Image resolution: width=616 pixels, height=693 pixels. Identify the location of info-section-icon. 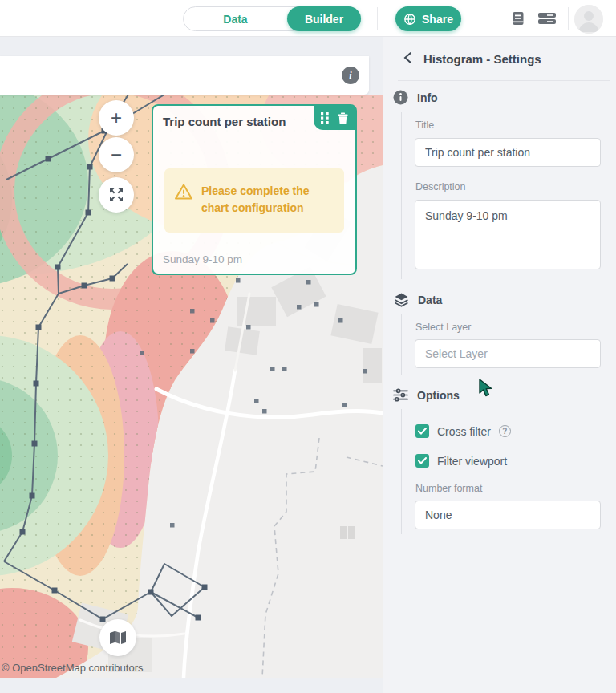
(401, 98).